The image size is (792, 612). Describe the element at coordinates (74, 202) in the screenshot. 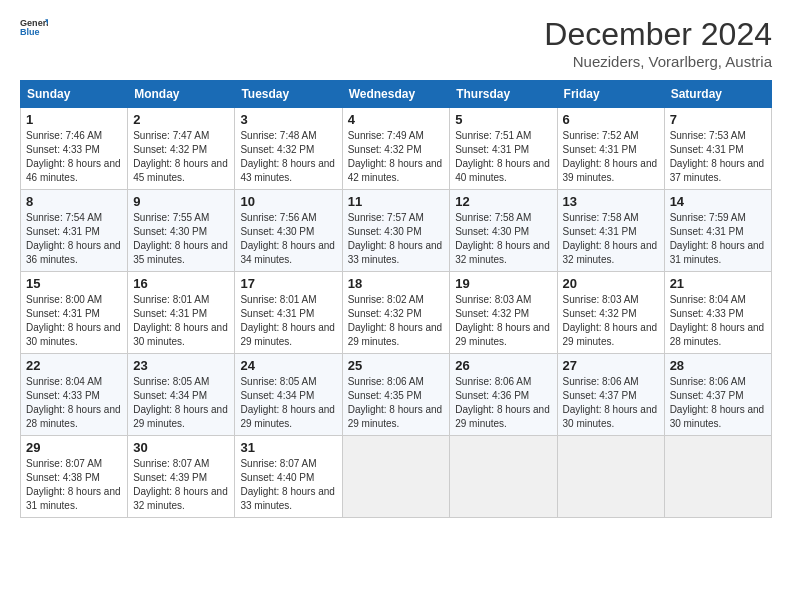

I see `day-number: 8` at that location.